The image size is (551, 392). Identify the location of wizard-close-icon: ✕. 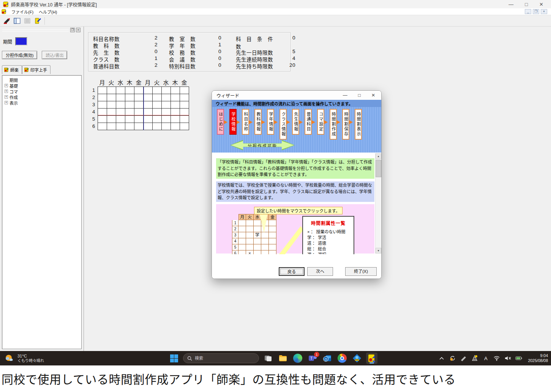
(373, 95).